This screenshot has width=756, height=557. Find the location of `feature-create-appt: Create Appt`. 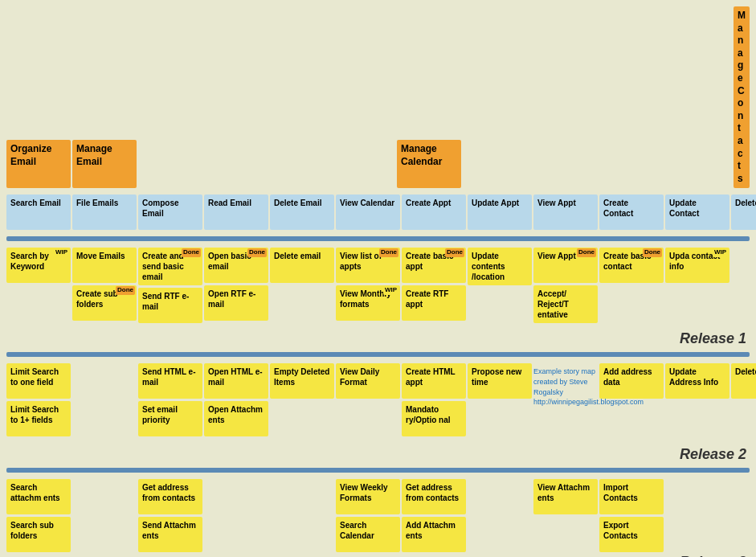

feature-create-appt: Create Appt is located at coordinates (434, 212).